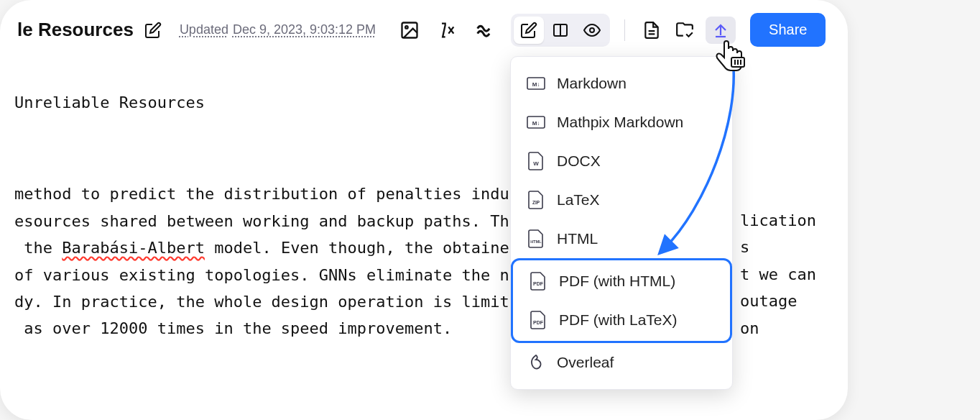 This screenshot has width=980, height=420. I want to click on export-item-label: HTML, so click(578, 239).